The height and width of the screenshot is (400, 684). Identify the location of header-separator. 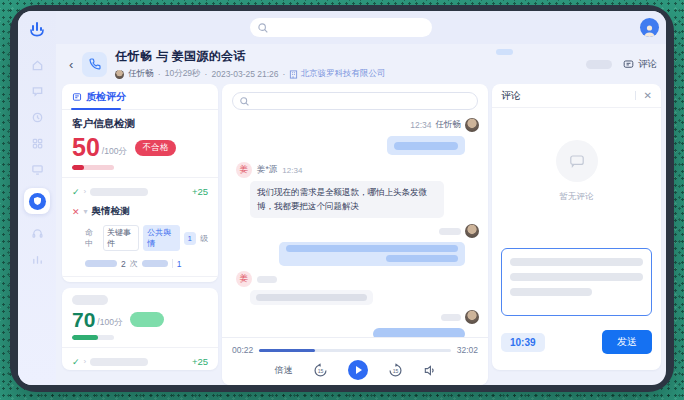
(636, 96).